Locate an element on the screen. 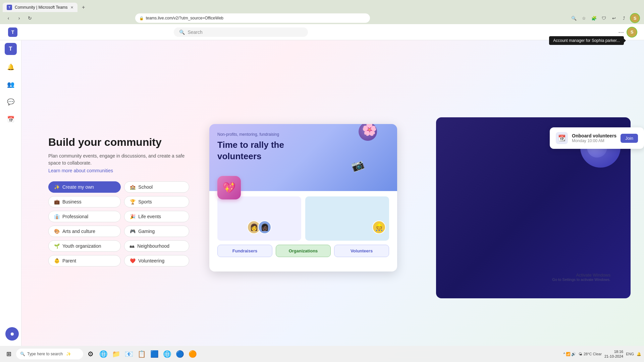  tab-close-button: ✕ is located at coordinates (72, 7).